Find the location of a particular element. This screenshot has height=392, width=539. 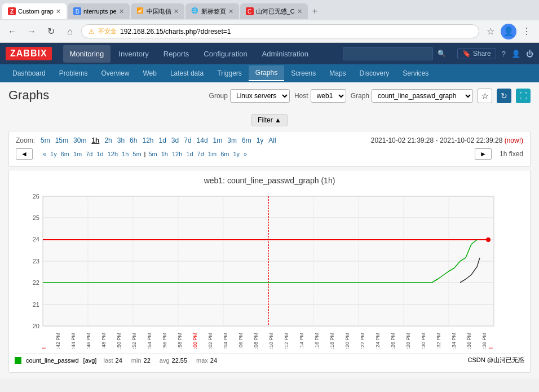

next-button: ► is located at coordinates (483, 154).